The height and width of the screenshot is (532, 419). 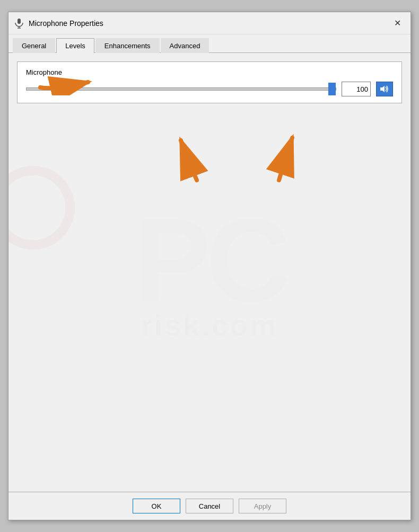 I want to click on speaker-icon, so click(x=385, y=89).